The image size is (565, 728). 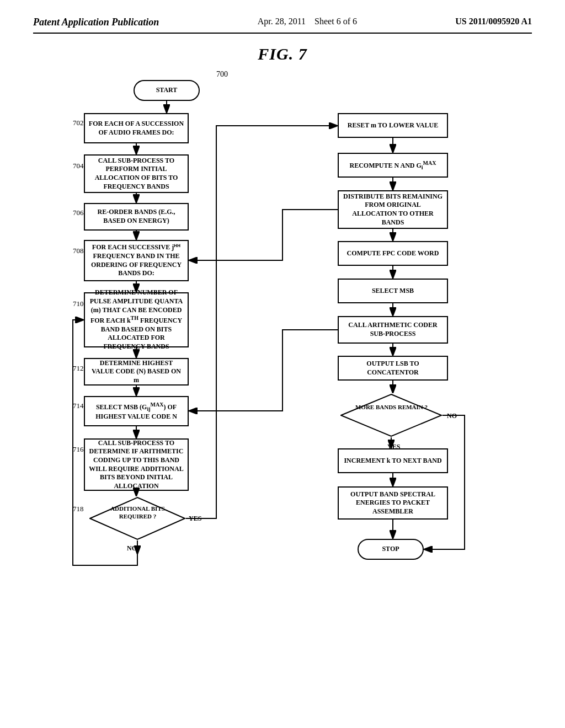 What do you see at coordinates (78, 251) in the screenshot?
I see `label-708: 708` at bounding box center [78, 251].